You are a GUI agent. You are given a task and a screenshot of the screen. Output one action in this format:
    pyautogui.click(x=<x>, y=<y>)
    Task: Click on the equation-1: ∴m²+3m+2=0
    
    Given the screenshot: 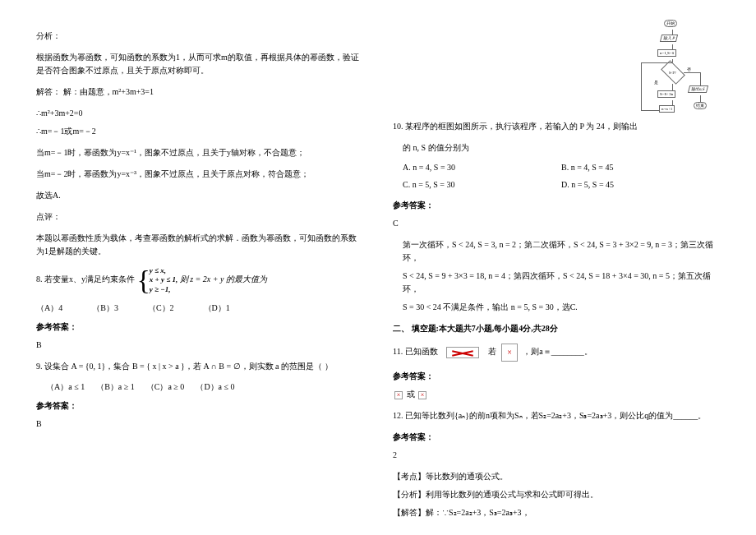 What is the action you would take?
    pyautogui.click(x=200, y=113)
    